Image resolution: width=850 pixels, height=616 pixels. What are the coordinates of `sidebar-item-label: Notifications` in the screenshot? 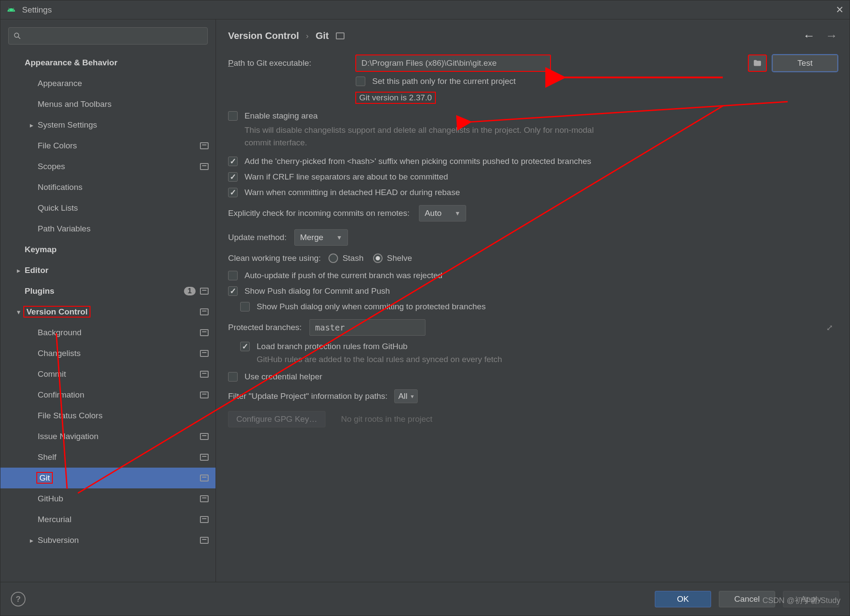 It's located at (123, 187).